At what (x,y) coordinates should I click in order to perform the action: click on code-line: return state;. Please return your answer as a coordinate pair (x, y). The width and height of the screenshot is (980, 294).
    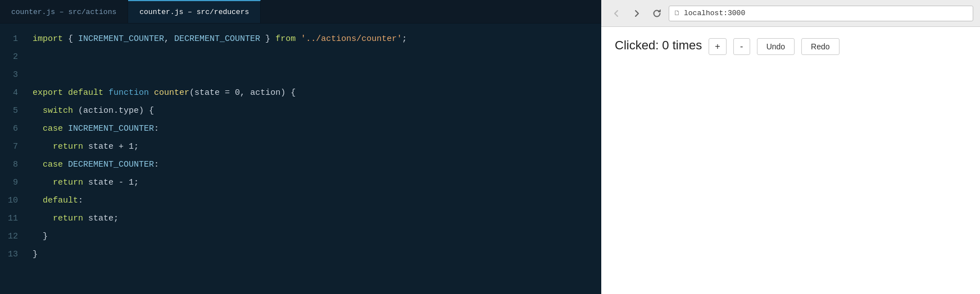
    Looking at the image, I should click on (317, 219).